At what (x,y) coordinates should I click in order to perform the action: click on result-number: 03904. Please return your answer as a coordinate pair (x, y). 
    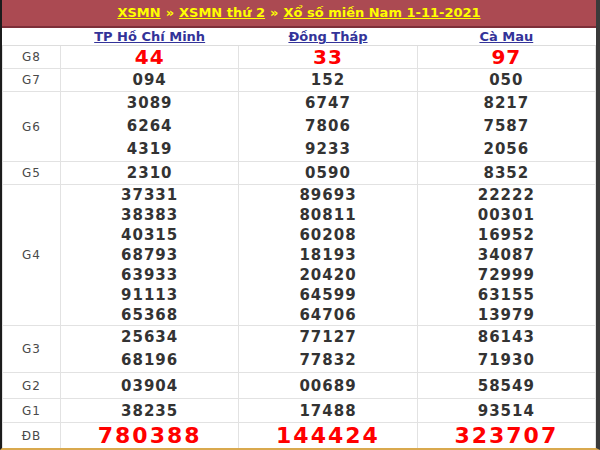
    Looking at the image, I should click on (150, 386).